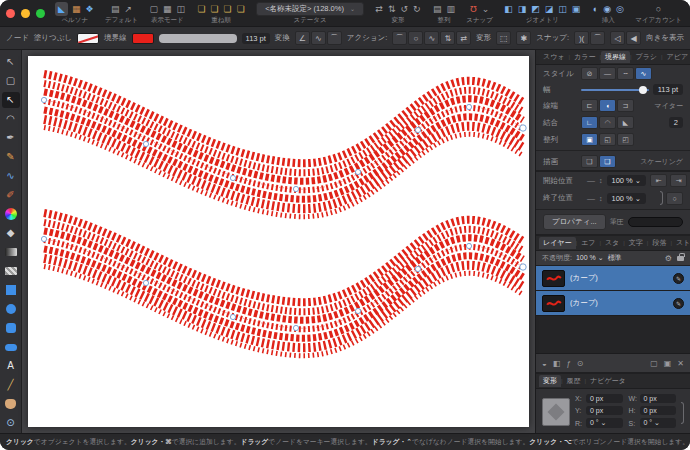 The width and height of the screenshot is (690, 450). I want to click on designer-persona-icon: ◣, so click(62, 9).